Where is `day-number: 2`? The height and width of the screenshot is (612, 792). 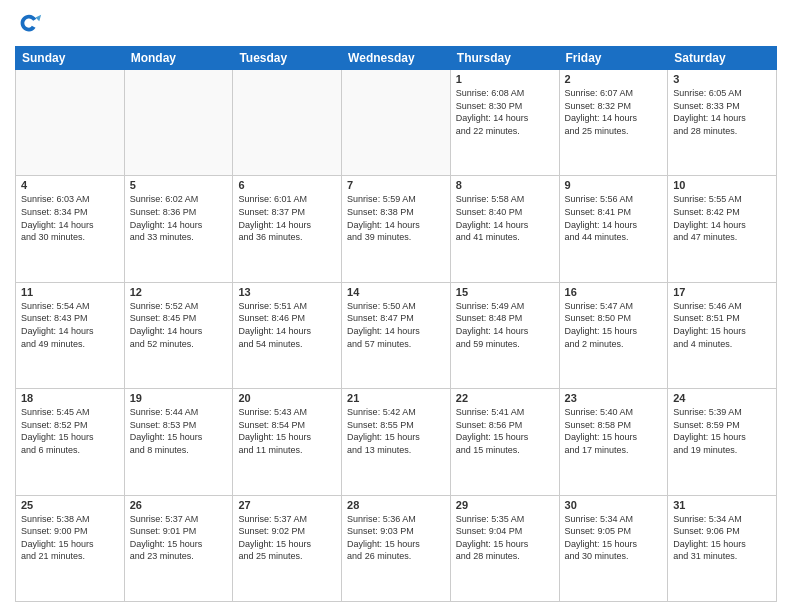 day-number: 2 is located at coordinates (614, 79).